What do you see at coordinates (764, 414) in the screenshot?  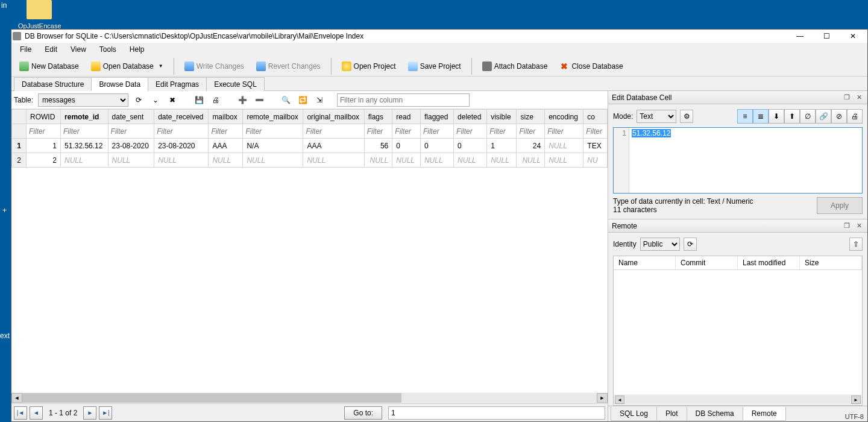 I see `tab-remote: Remote` at bounding box center [764, 414].